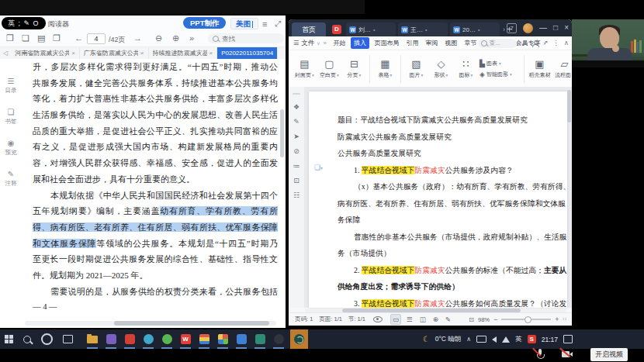 Image resolution: width=644 pixels, height=362 pixels. Describe the element at coordinates (5, 53) in the screenshot. I see `tab-scroll-left-icon: ◁` at that location.